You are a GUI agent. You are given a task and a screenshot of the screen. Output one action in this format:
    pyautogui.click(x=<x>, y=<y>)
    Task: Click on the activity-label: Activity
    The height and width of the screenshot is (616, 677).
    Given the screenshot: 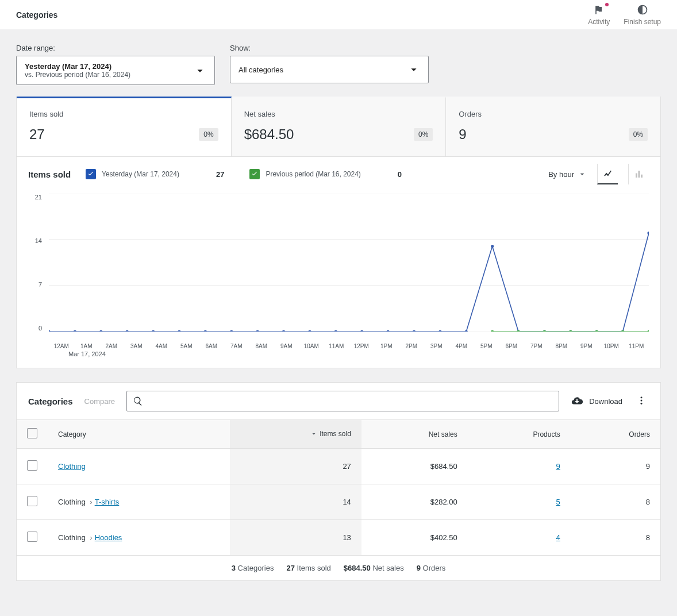 What is the action you would take?
    pyautogui.click(x=599, y=22)
    